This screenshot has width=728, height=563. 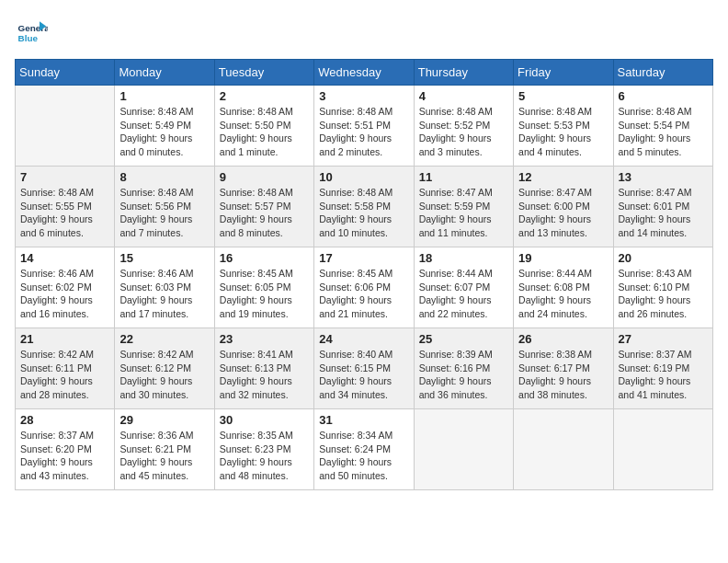 I want to click on calendar-cell: 3Sunrise: 8:48 AMSunset: 5:51 PMDaylight…, so click(x=364, y=126).